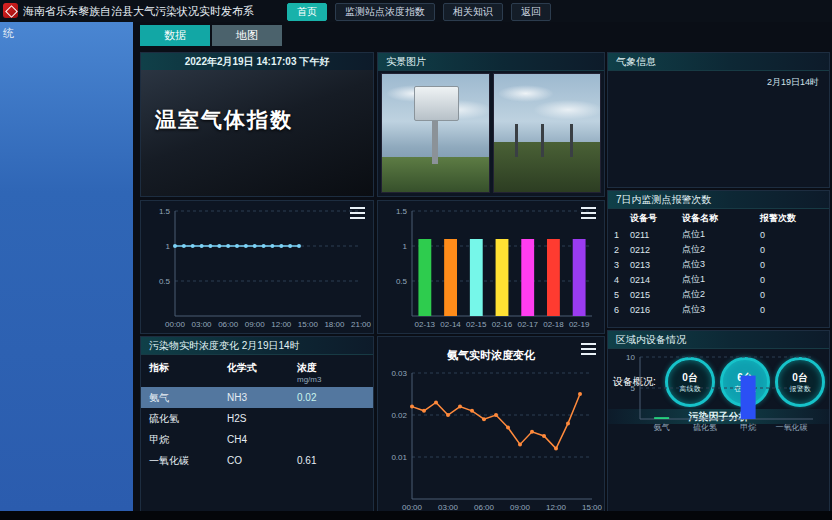 The image size is (832, 520). What do you see at coordinates (399, 374) in the screenshot?
I see `svg-text: 0.03` at bounding box center [399, 374].